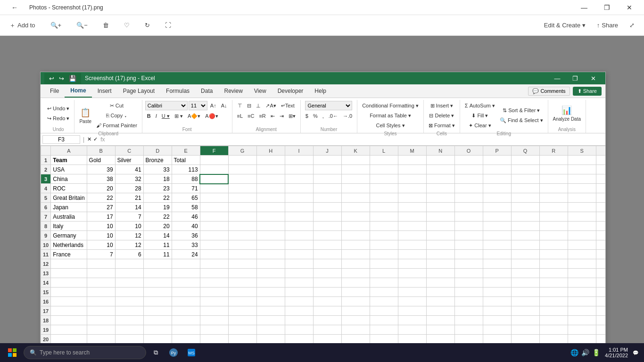  What do you see at coordinates (46, 207) in the screenshot?
I see `row-header-6: 6` at bounding box center [46, 207].